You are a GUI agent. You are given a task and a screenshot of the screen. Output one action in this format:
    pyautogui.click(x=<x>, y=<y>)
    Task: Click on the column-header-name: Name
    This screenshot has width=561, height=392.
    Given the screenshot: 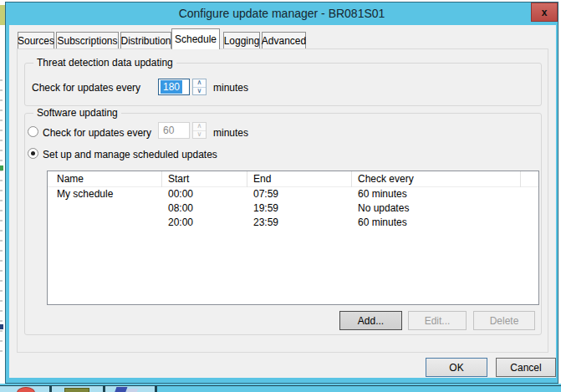 What is the action you would take?
    pyautogui.click(x=105, y=179)
    